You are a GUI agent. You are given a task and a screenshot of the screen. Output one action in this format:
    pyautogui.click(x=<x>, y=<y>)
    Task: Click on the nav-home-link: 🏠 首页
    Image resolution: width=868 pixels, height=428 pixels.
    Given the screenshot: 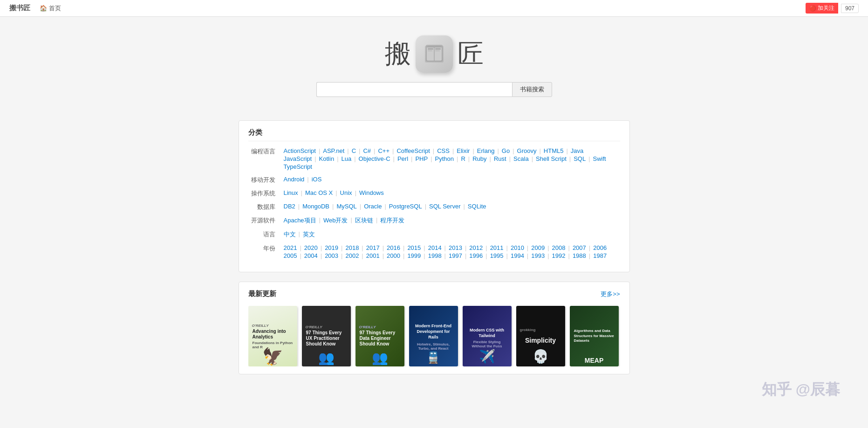 What is the action you would take?
    pyautogui.click(x=50, y=8)
    